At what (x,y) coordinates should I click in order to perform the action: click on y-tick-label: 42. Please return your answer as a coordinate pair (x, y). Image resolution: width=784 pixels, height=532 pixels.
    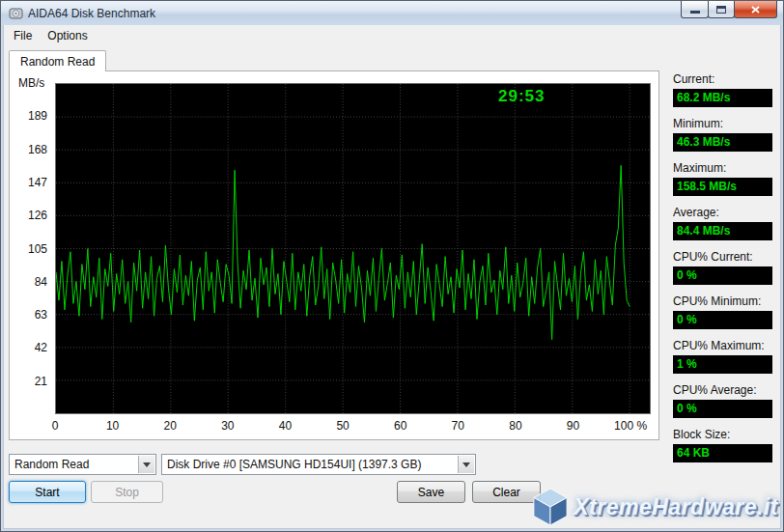
    Looking at the image, I should click on (41, 348).